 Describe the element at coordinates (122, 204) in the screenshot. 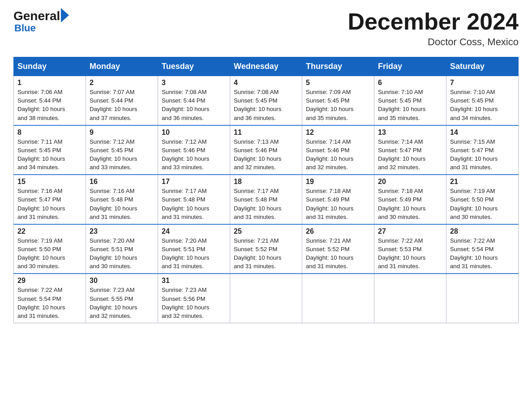

I see `day-info: Sunrise: 7:16 AM Sunset: 5:48 PM Dayligh…` at that location.